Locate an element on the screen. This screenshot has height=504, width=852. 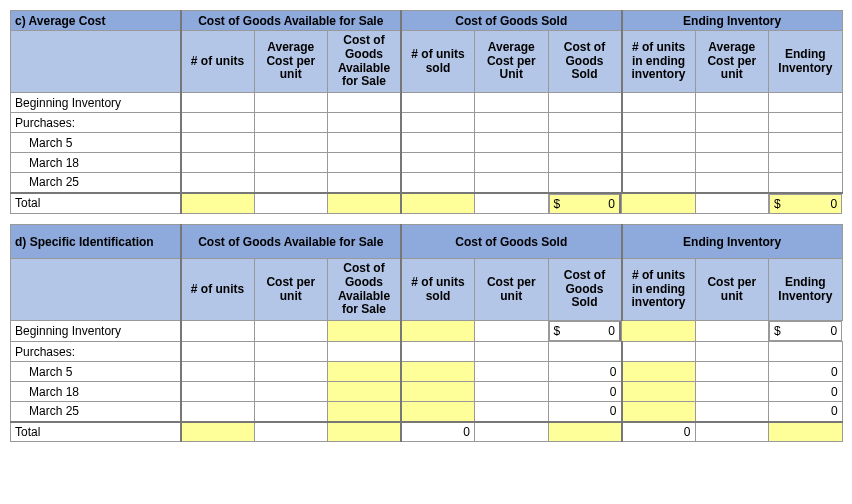
m18-cogs: 0 is located at coordinates (585, 392).